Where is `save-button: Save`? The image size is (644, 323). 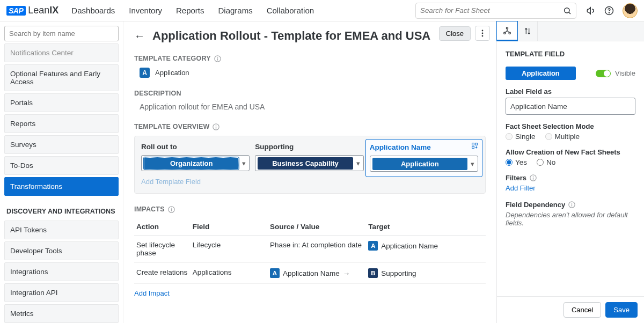
save-button: Save is located at coordinates (621, 310).